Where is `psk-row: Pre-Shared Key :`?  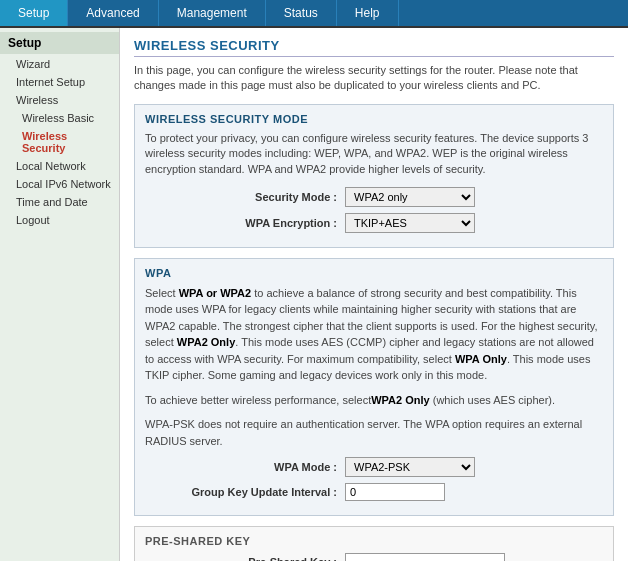 psk-row: Pre-Shared Key : is located at coordinates (374, 557).